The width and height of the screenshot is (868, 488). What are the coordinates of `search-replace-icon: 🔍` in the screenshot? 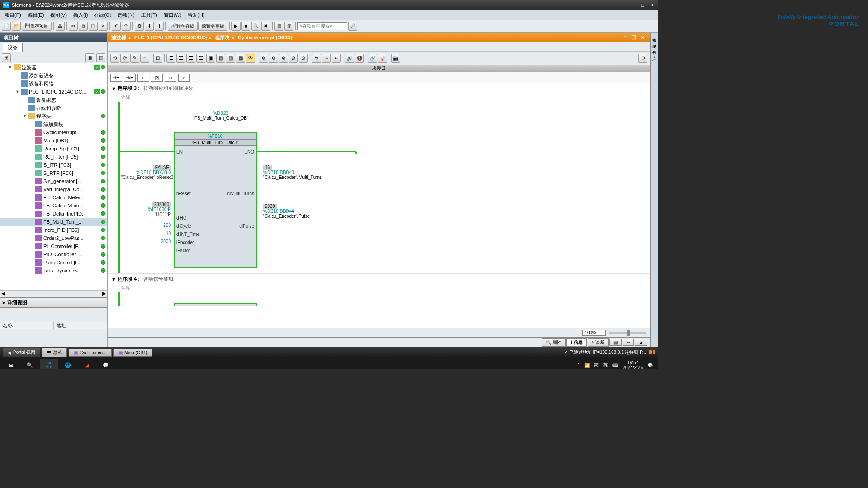 It's located at (256, 26).